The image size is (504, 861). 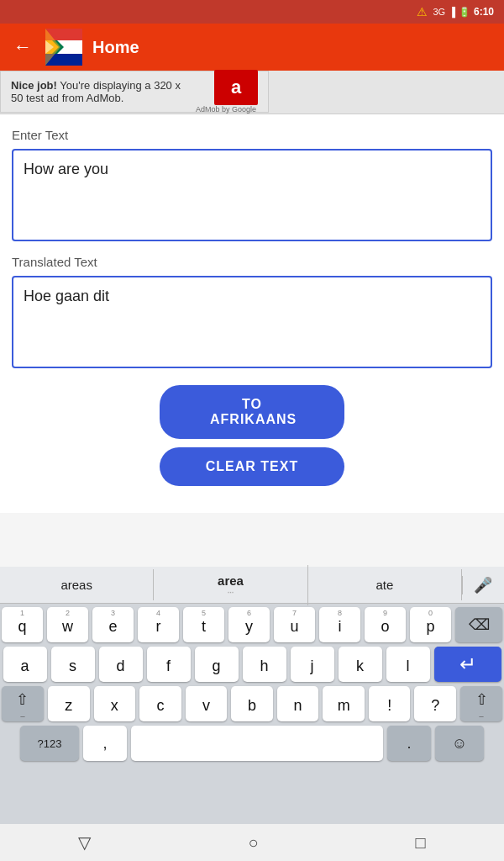 I want to click on key-row-2: a s d f g h j k l ↵, so click(x=252, y=664).